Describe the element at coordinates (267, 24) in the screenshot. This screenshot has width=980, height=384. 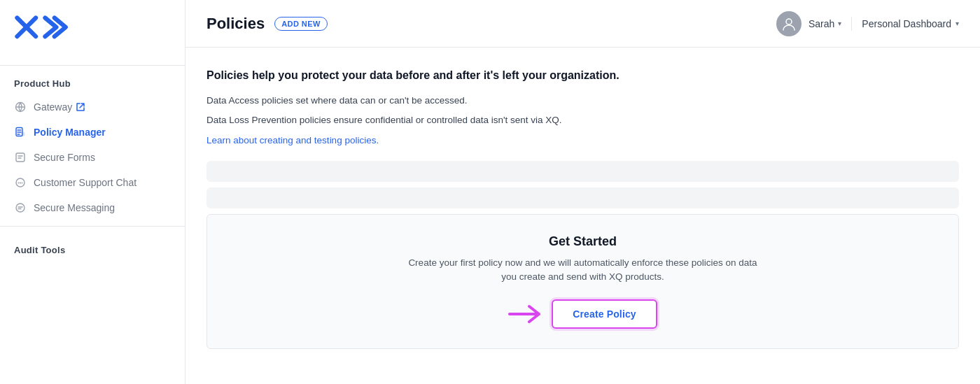
I see `header-left: Policies ADD NEW` at that location.